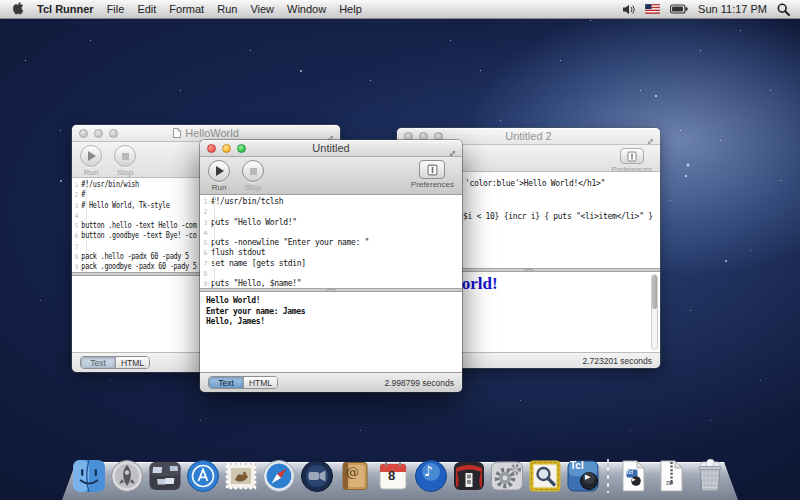 This screenshot has height=500, width=800. Describe the element at coordinates (83, 195) in the screenshot. I see `code-text: #` at that location.